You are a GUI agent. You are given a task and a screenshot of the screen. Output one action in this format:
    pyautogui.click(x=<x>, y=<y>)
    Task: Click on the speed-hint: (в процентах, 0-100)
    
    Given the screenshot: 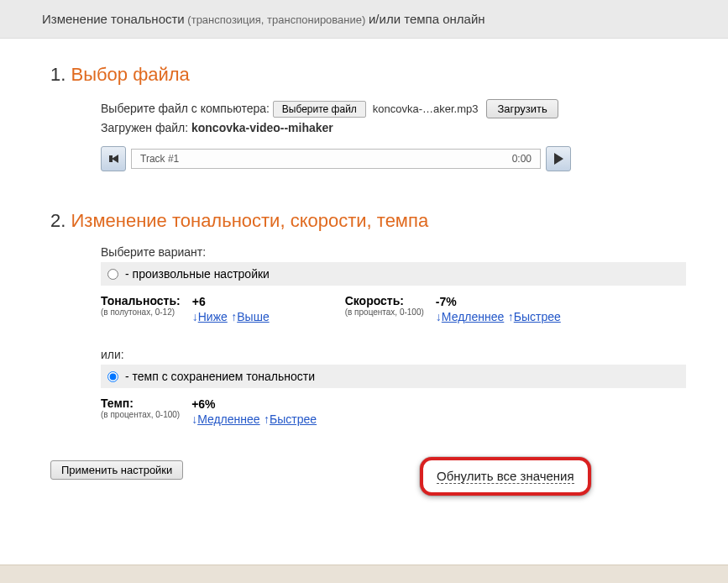 What is the action you would take?
    pyautogui.click(x=385, y=313)
    